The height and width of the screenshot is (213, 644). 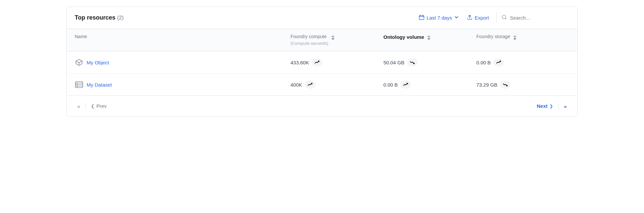 I want to click on next-label: Next, so click(x=542, y=106).